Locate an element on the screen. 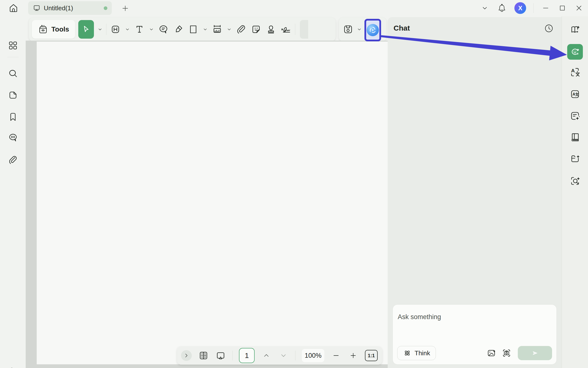 The width and height of the screenshot is (588, 368). stamp-tool is located at coordinates (271, 29).